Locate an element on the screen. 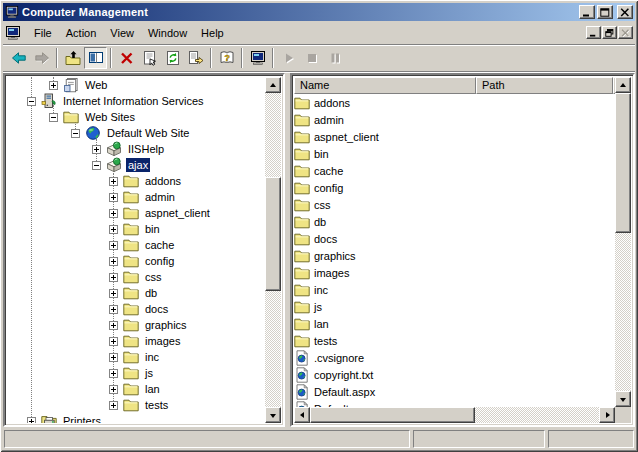 This screenshot has width=638, height=452. list-item-aspnet-client: aspnet_client is located at coordinates (454, 136).